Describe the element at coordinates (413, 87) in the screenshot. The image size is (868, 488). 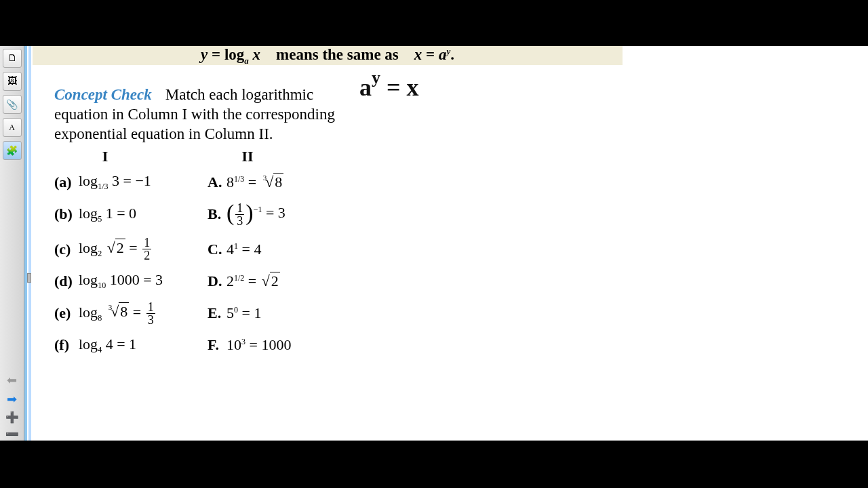
I see `anno-rhs: x` at that location.